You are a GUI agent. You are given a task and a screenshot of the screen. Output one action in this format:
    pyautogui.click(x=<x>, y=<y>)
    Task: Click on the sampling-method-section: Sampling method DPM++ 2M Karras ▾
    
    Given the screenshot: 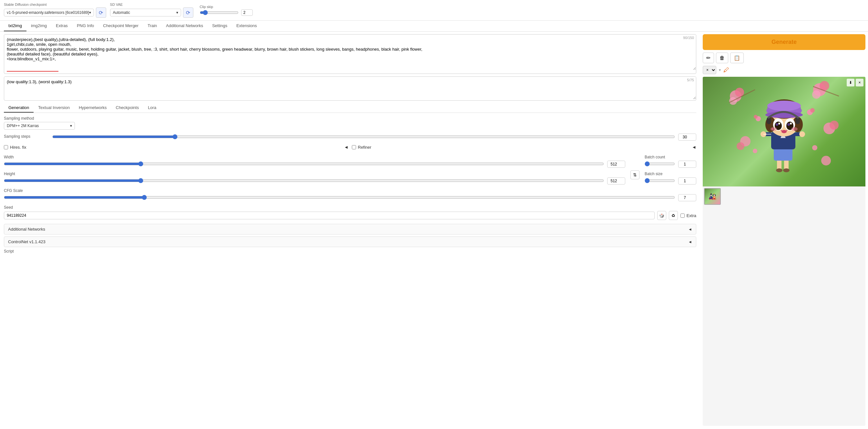 What is the action you would take?
    pyautogui.click(x=350, y=123)
    